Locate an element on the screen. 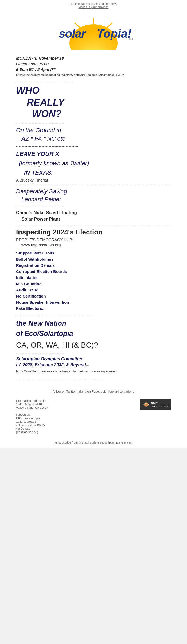 The height and width of the screenshot is (644, 187). mailchimp-badge: 🐵 INTUIT mailchimp is located at coordinates (155, 405).